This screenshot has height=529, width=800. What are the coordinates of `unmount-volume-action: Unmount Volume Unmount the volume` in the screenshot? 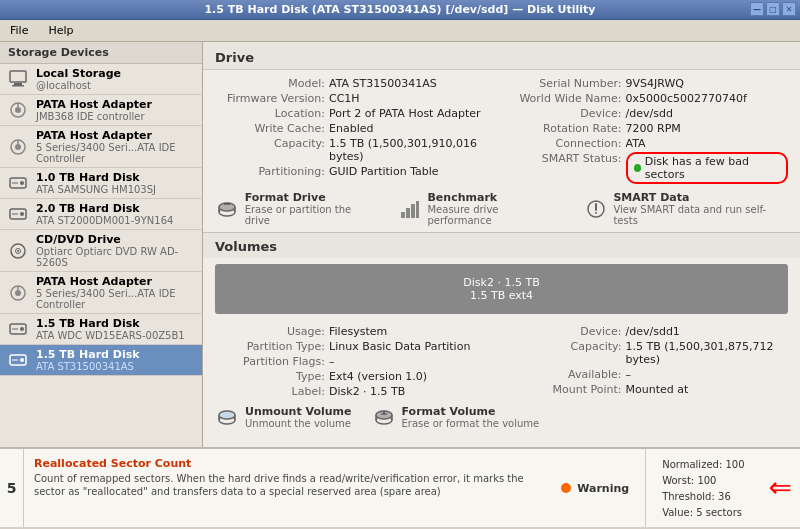 It's located at (284, 417).